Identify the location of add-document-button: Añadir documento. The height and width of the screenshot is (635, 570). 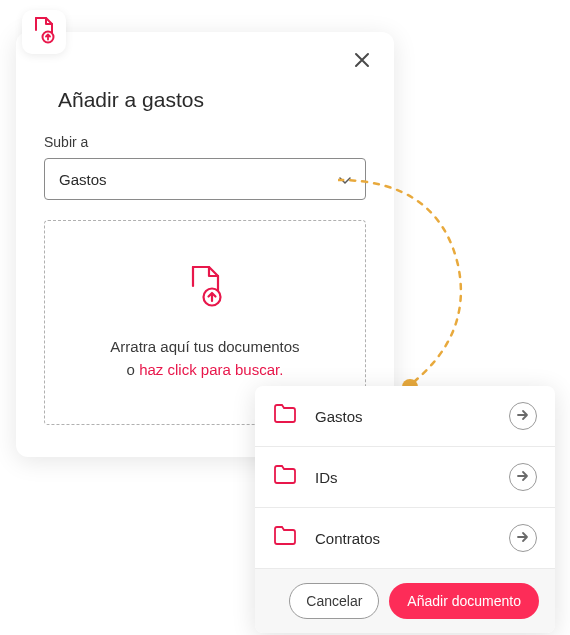
(464, 601).